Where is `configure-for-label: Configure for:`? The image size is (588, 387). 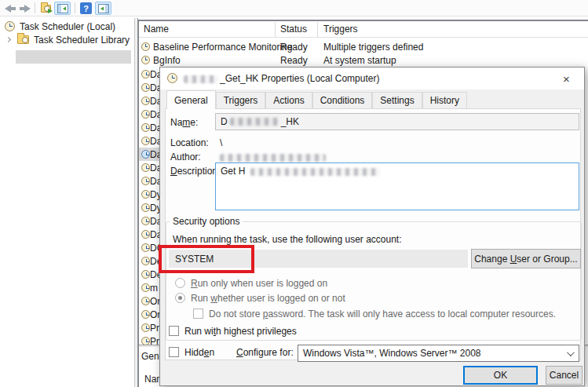
configure-for-label: Configure for: is located at coordinates (265, 352).